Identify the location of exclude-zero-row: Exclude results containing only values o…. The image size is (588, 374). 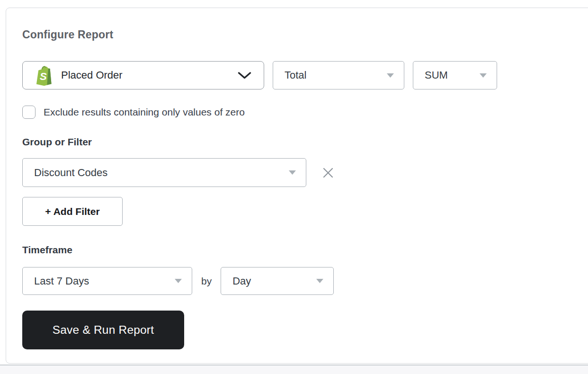
(305, 112).